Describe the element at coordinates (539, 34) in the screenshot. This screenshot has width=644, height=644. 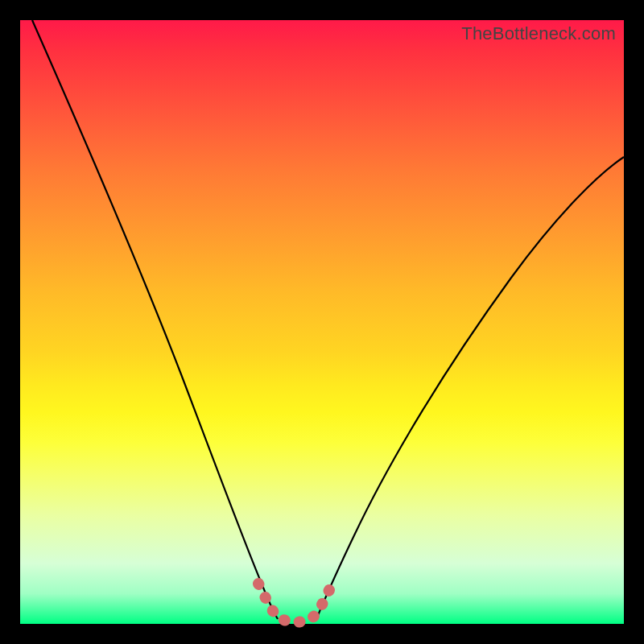
I see `watermark-text: TheBottleneck.com` at that location.